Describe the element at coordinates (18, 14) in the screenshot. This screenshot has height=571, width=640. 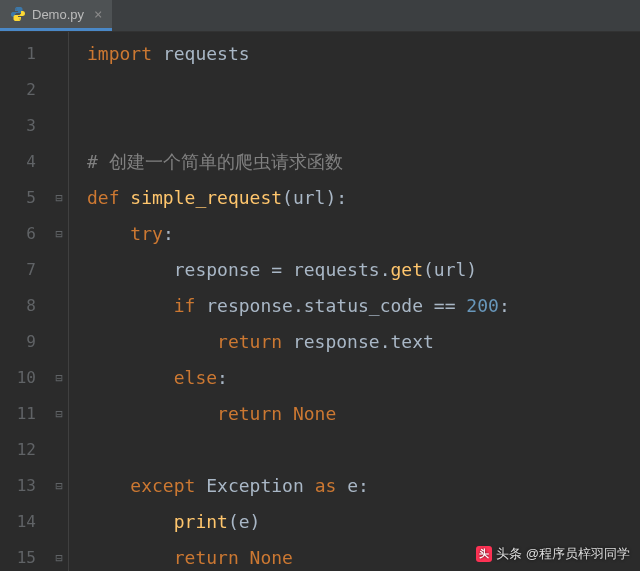
I see `python-file-icon` at that location.